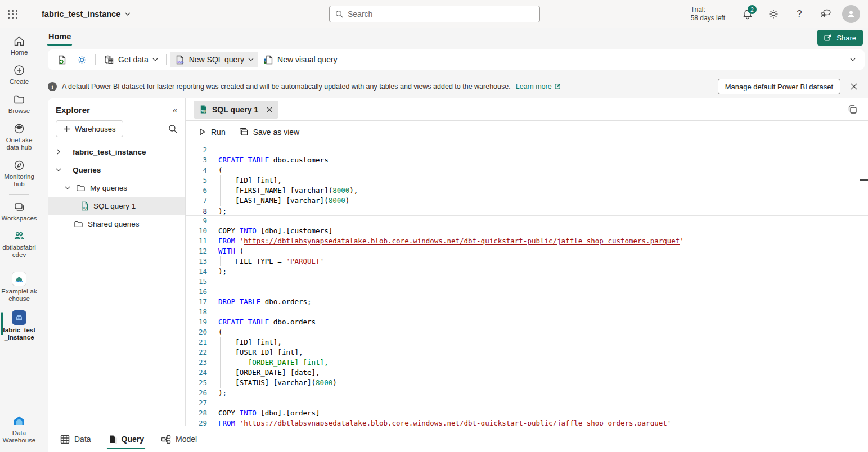 Image resolution: width=868 pixels, height=452 pixels. What do you see at coordinates (19, 287) in the screenshot?
I see `nav-item-examplelakehouse: ExampleLakehouse` at bounding box center [19, 287].